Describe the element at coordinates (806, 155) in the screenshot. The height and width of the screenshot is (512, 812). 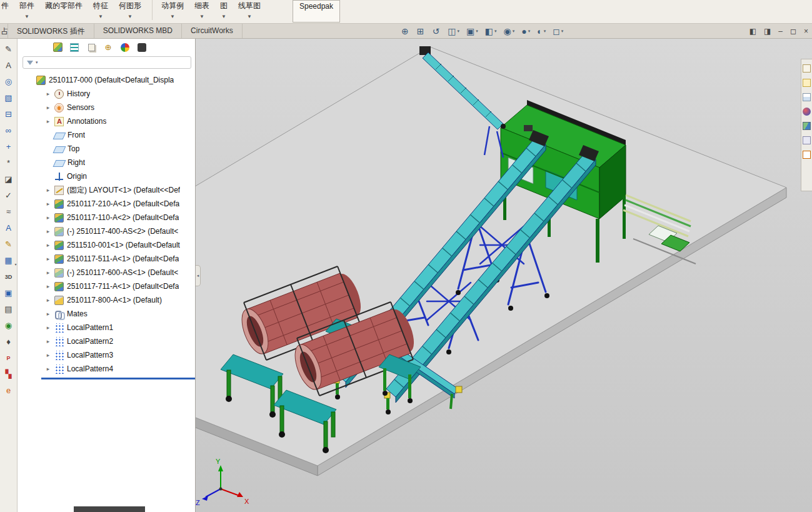
I see `forum-icon` at that location.